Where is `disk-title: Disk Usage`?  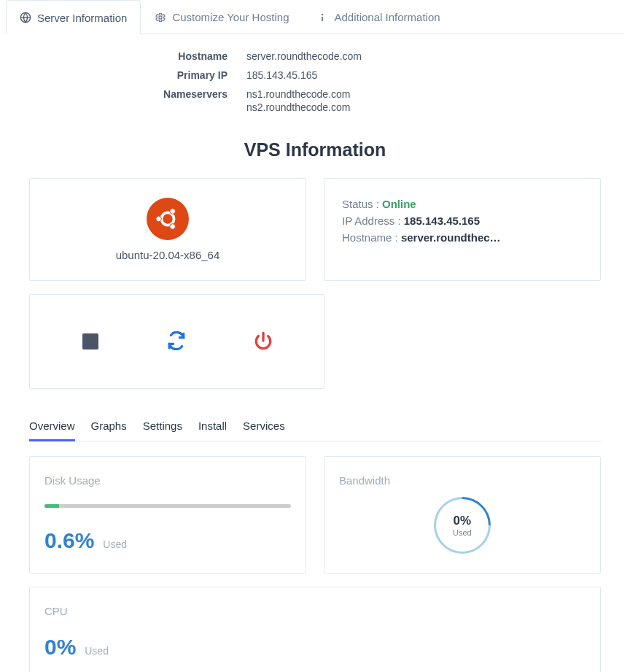 disk-title: Disk Usage is located at coordinates (168, 480).